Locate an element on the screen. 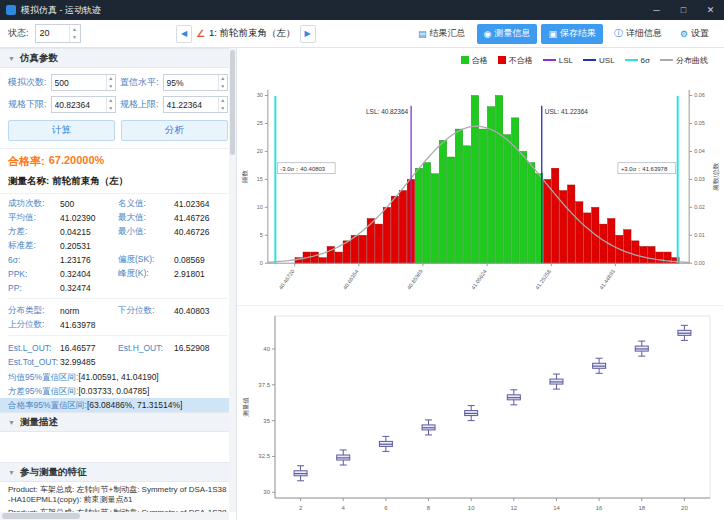 The width and height of the screenshot is (724, 520). measurement-name: 测量名称: 前轮前束角（左） is located at coordinates (118, 183).